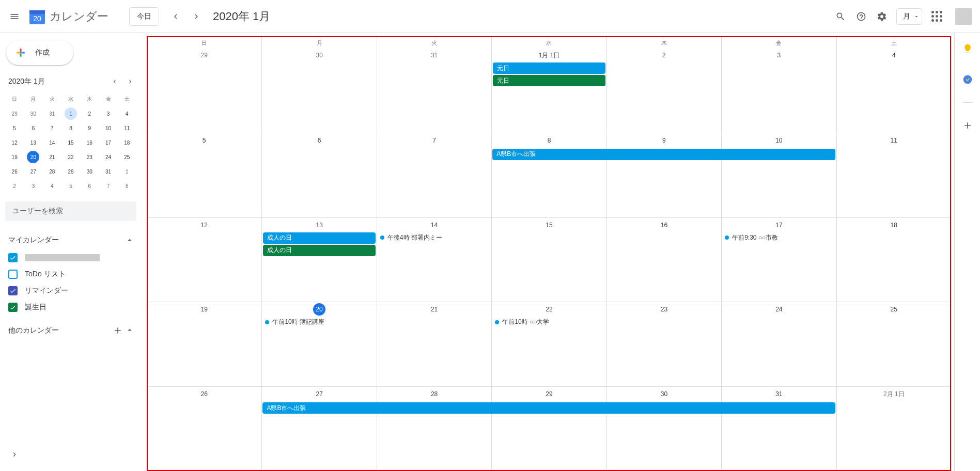  What do you see at coordinates (14, 171) in the screenshot?
I see `mini-day: 26` at bounding box center [14, 171].